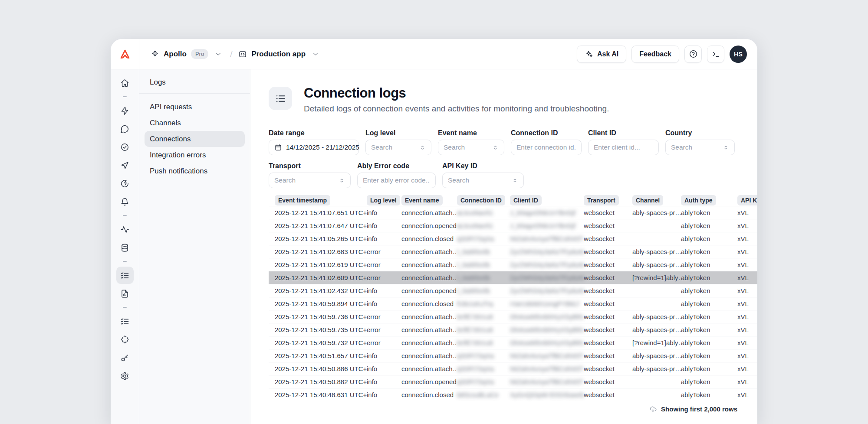 Image resolution: width=868 pixels, height=424 pixels. Describe the element at coordinates (125, 248) in the screenshot. I see `database-icon` at that location.